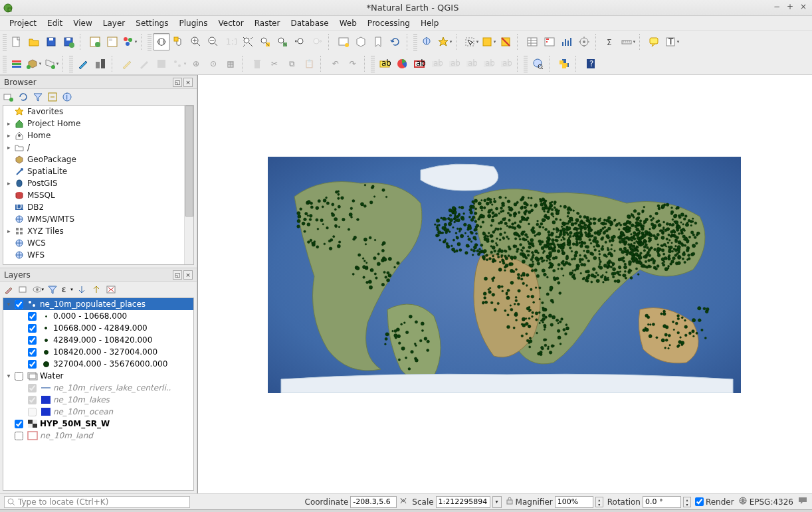 Image resolution: width=812 pixels, height=512 pixels. I want to click on menu-vector: Vector, so click(231, 23).